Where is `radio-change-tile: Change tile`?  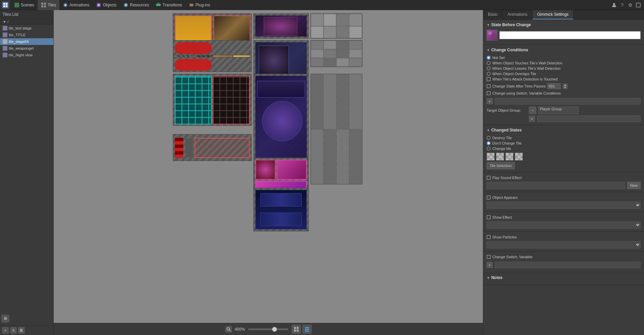
radio-change-tile: Change tile is located at coordinates (564, 149).